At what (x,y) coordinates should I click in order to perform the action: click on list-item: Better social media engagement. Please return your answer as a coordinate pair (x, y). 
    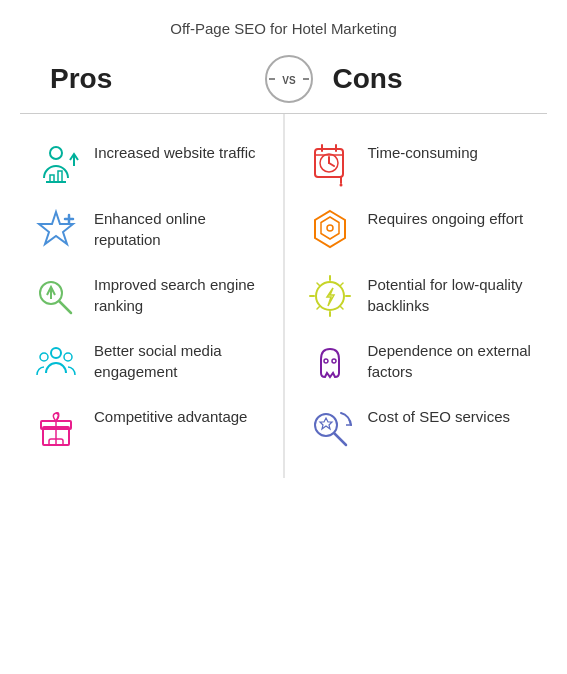
    Looking at the image, I should click on (147, 362).